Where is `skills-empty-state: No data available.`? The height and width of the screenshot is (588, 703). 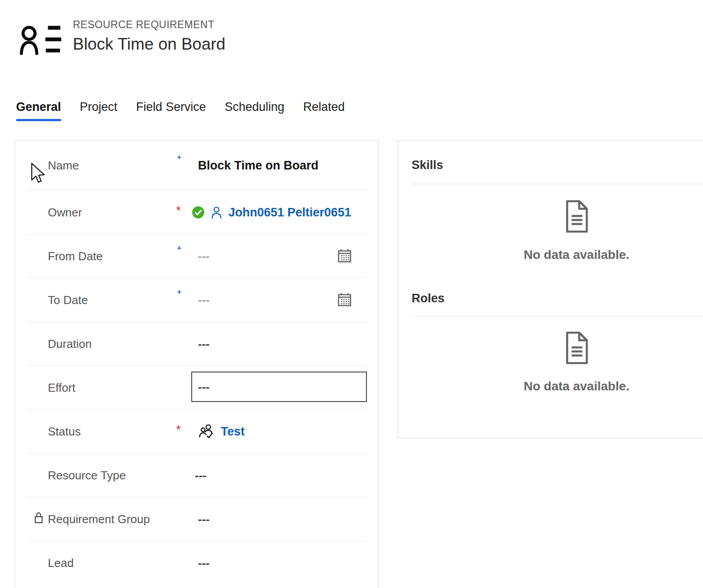 skills-empty-state: No data available. is located at coordinates (551, 231).